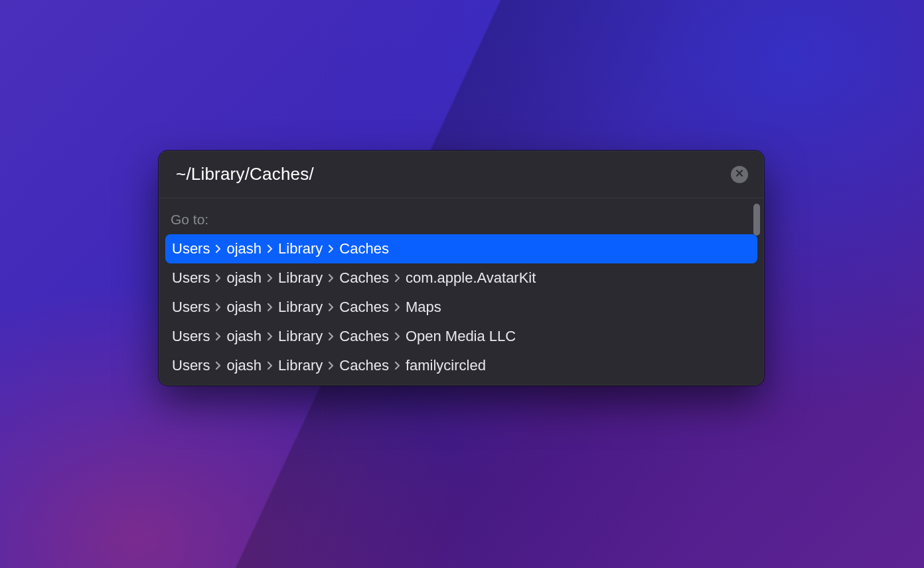 This screenshot has height=568, width=924. What do you see at coordinates (461, 278) in the screenshot?
I see `result-row: UsersojashLibraryCachescom.apple.AvatarK…` at bounding box center [461, 278].